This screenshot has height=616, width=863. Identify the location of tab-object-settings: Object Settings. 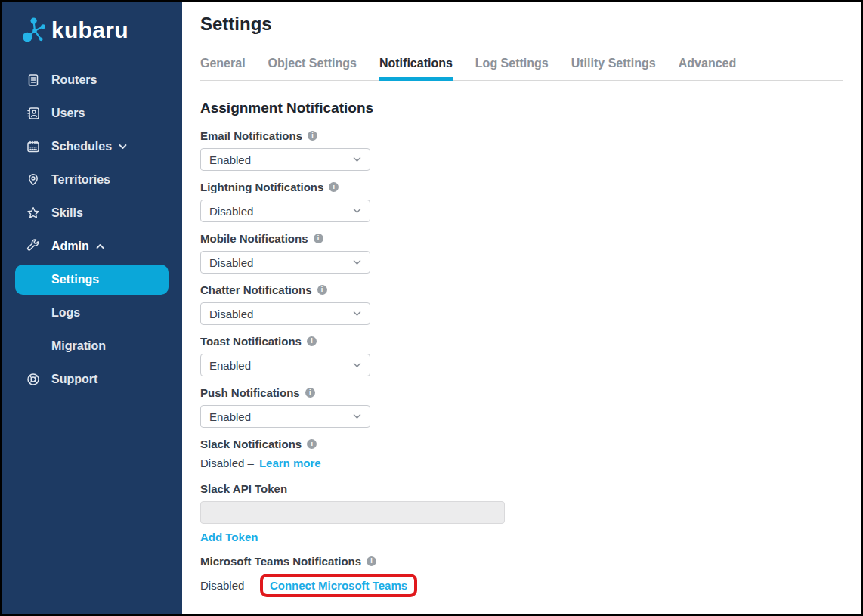
(313, 68).